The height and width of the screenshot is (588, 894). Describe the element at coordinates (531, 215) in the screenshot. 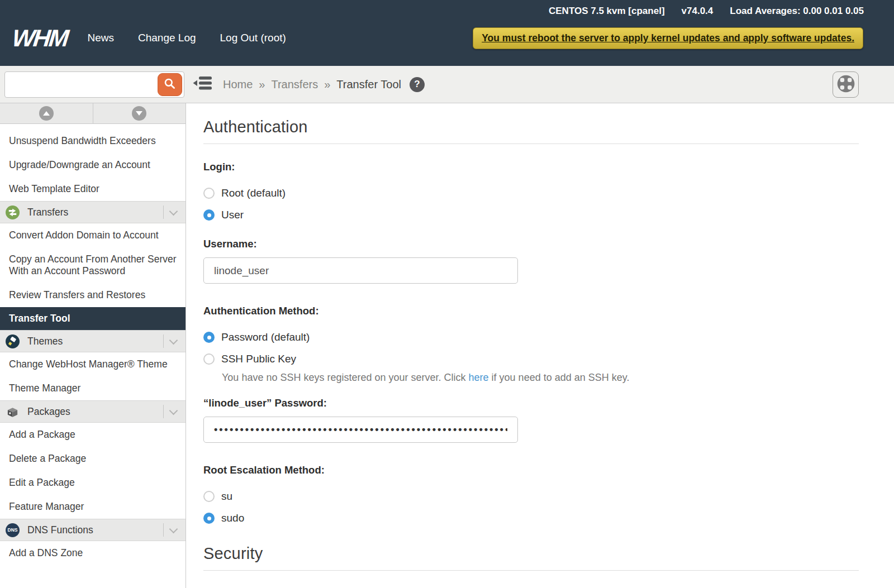

I see `radio-option-user: User` at that location.